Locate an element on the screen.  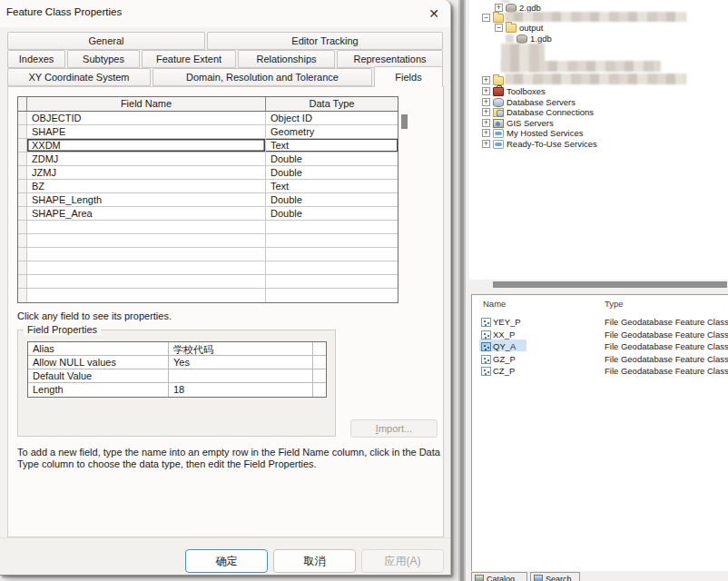
tree-item-database-connections: + Database Connections is located at coordinates (537, 113).